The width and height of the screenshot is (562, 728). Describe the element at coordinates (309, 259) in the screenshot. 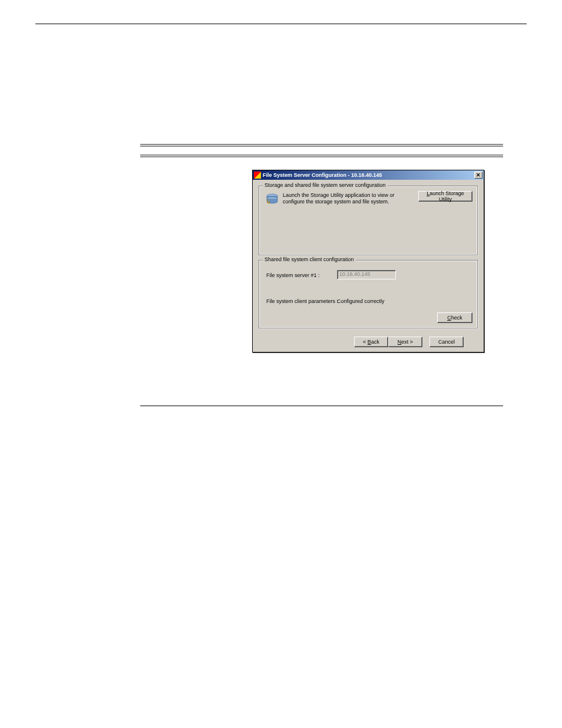

I see `shared-client-legend: Shared file system client configuration` at that location.